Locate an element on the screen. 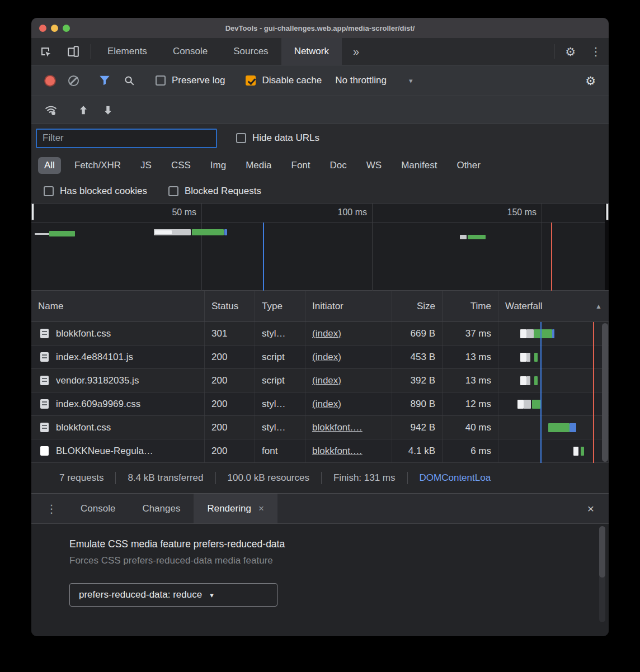 This screenshot has width=640, height=672. select-value: prefers-reduced-data: reduce is located at coordinates (140, 595).